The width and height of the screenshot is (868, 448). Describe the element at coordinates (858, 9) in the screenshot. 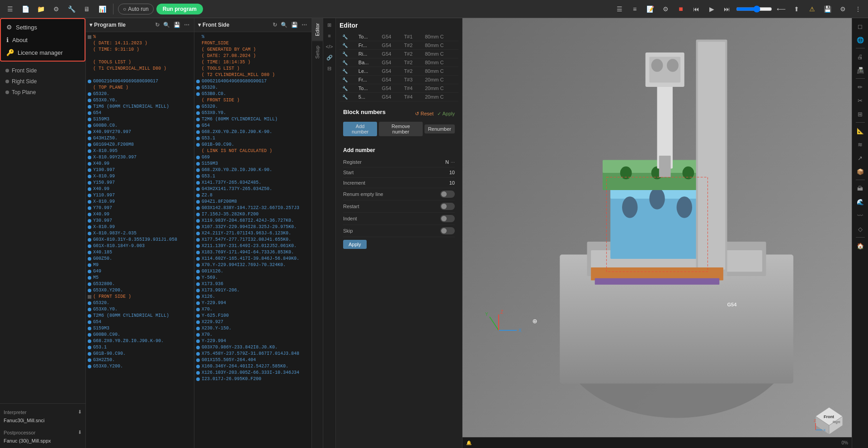

I see `toolbar-more: ⋮` at that location.